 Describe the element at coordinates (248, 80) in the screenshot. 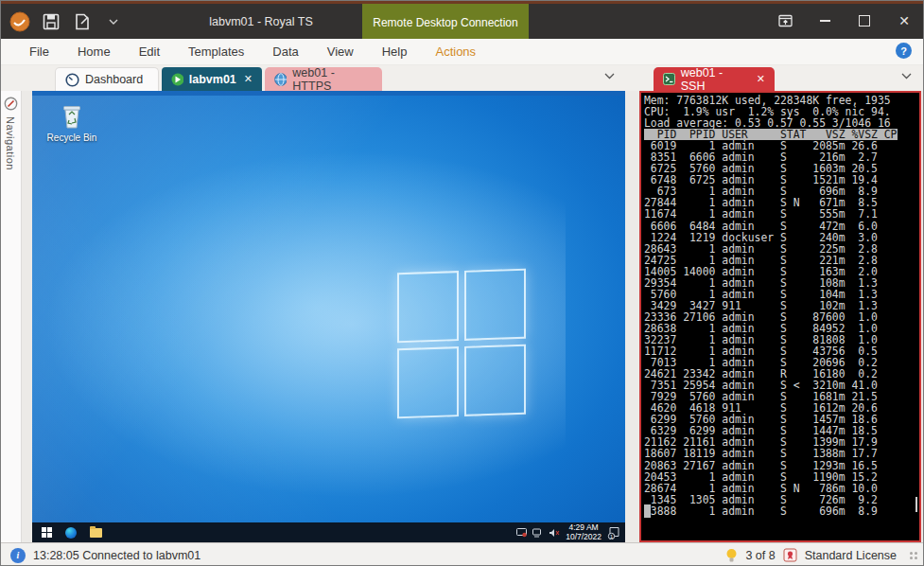

I see `tab-labvm01-close-icon: ✕` at that location.